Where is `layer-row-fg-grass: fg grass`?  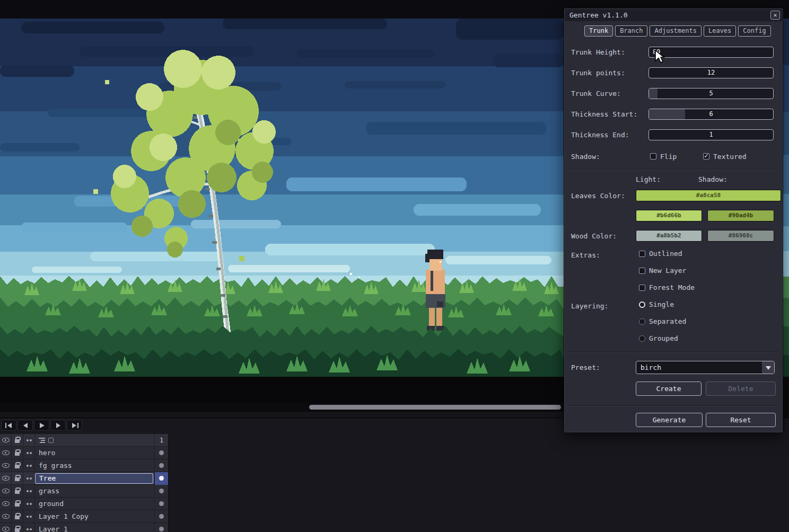
layer-row-fg-grass: fg grass is located at coordinates (84, 466).